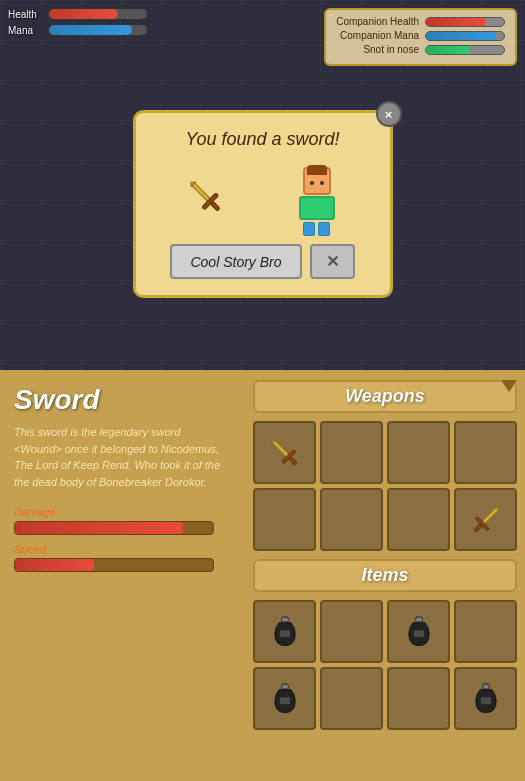 Image resolution: width=525 pixels, height=781 pixels. Describe the element at coordinates (465, 22) in the screenshot. I see `companion-health-track` at that location.